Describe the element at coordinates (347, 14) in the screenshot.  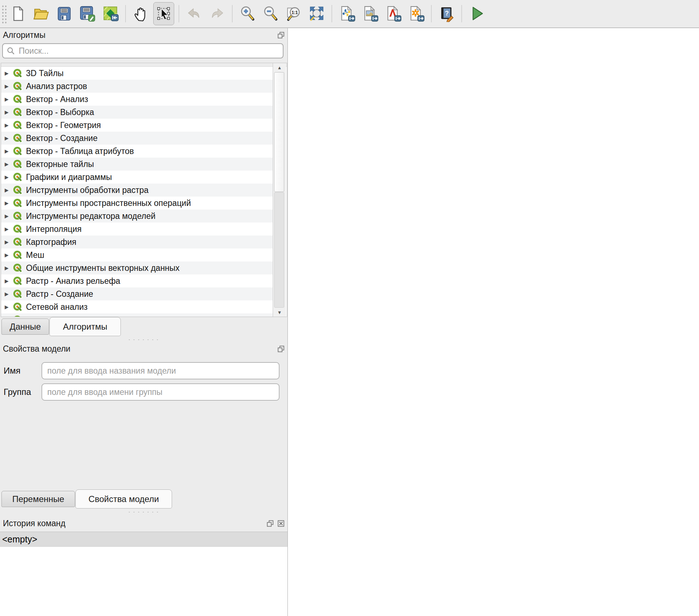
I see `python-script-export-icon` at that location.